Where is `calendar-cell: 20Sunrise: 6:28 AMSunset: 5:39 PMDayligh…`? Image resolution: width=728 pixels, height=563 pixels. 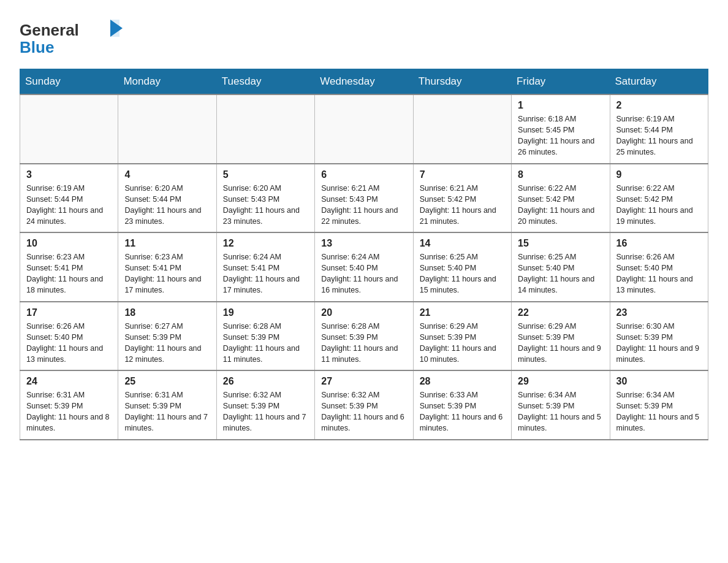 calendar-cell: 20Sunrise: 6:28 AMSunset: 5:39 PMDayligh… is located at coordinates (364, 336).